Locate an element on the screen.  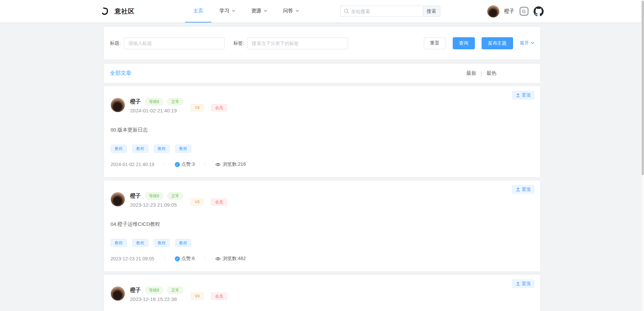
search-button: 搜索 is located at coordinates (432, 11).